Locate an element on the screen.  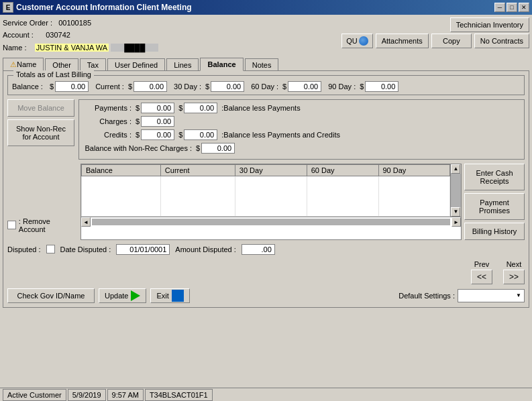
tab-lines: Lines is located at coordinates (182, 64).